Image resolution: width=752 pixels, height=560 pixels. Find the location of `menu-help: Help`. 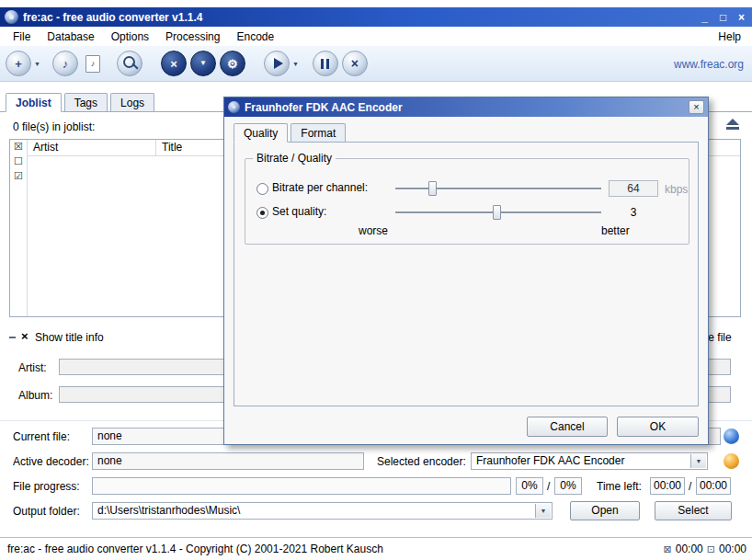

menu-help: Help is located at coordinates (730, 37).